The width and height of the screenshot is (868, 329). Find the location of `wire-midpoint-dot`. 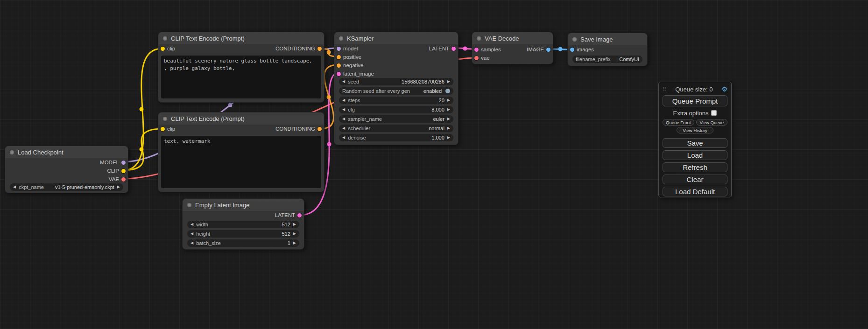

wire-midpoint-dot is located at coordinates (329, 97).